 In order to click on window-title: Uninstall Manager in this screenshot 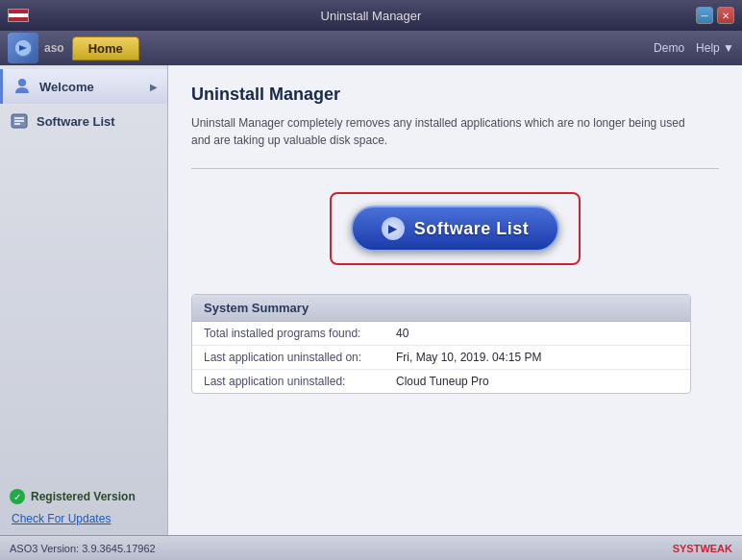, I will do `click(371, 15)`.